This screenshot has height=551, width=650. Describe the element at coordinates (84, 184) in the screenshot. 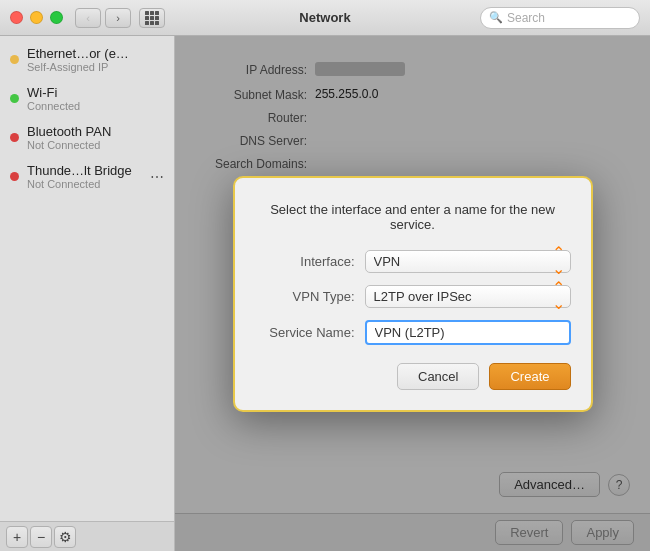

I see `sidebar-item-sub-thunderbolt: Not Connected` at that location.